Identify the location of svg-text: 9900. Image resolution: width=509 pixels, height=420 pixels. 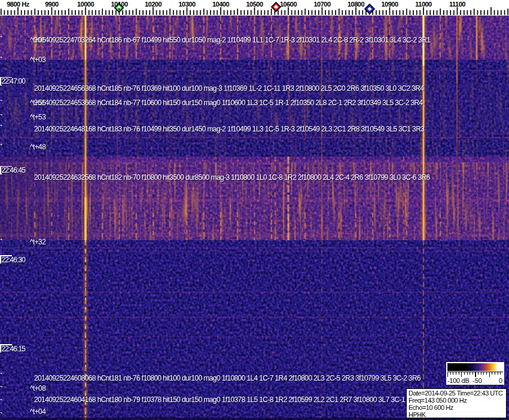
(51, 4).